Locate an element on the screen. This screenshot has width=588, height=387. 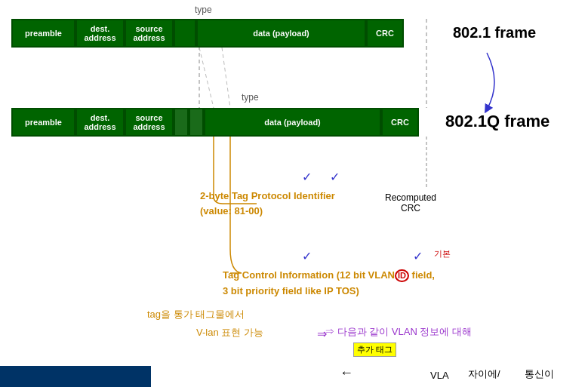
bottom-vla-text: VLA is located at coordinates (439, 376).